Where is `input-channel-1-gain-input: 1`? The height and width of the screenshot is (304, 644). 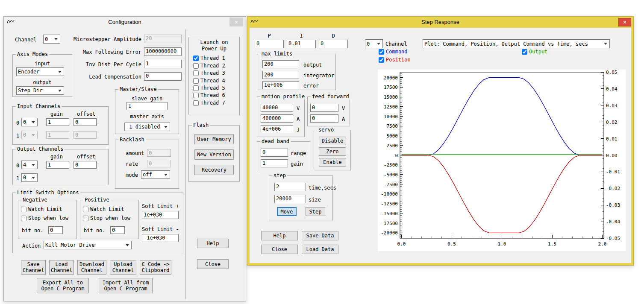 input-channel-1-gain-input: 1 is located at coordinates (58, 135).